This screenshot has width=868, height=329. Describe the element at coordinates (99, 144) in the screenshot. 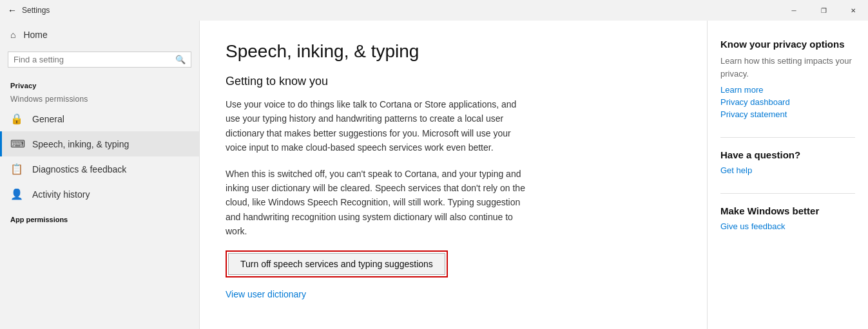

I see `sidebar-item-speech: ⌨ Speech, inking, & typing` at that location.